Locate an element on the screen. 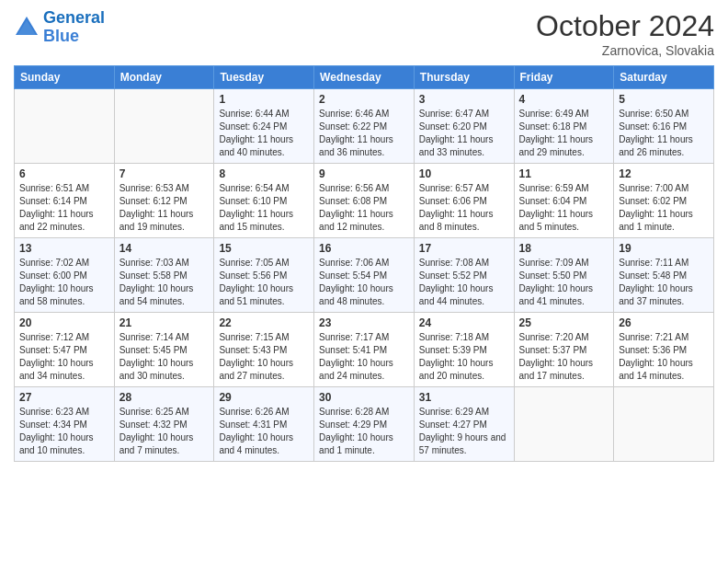  day-info: Sunrise: 6:25 AMSunset: 4:32 PMDaylight:… is located at coordinates (165, 431).